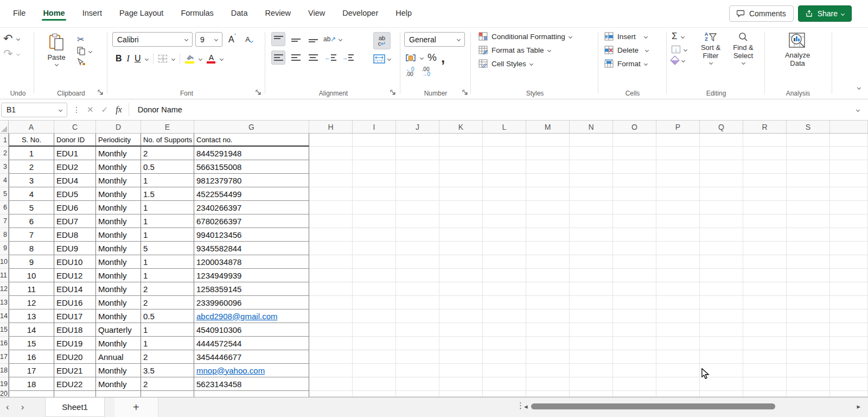 Image resolution: width=868 pixels, height=417 pixels. Describe the element at coordinates (20, 14) in the screenshot. I see `tab-file: File` at that location.